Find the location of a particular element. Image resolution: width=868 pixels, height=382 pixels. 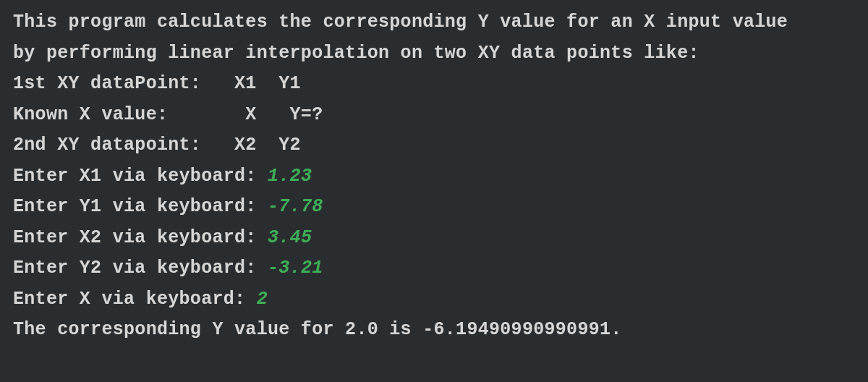

prompt-x1-line: Enter X1 via keyboard: 1.23 is located at coordinates (434, 177).